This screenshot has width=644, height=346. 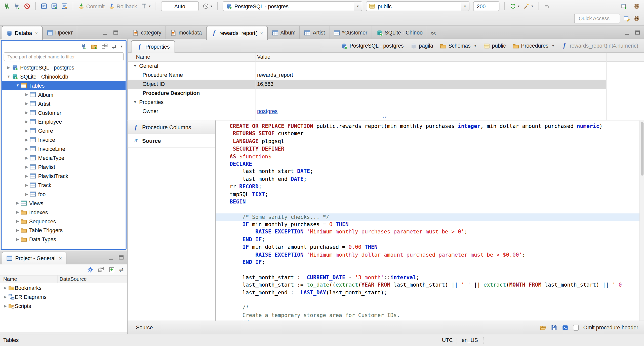 I want to click on minimize-editor-icon, so click(x=627, y=32).